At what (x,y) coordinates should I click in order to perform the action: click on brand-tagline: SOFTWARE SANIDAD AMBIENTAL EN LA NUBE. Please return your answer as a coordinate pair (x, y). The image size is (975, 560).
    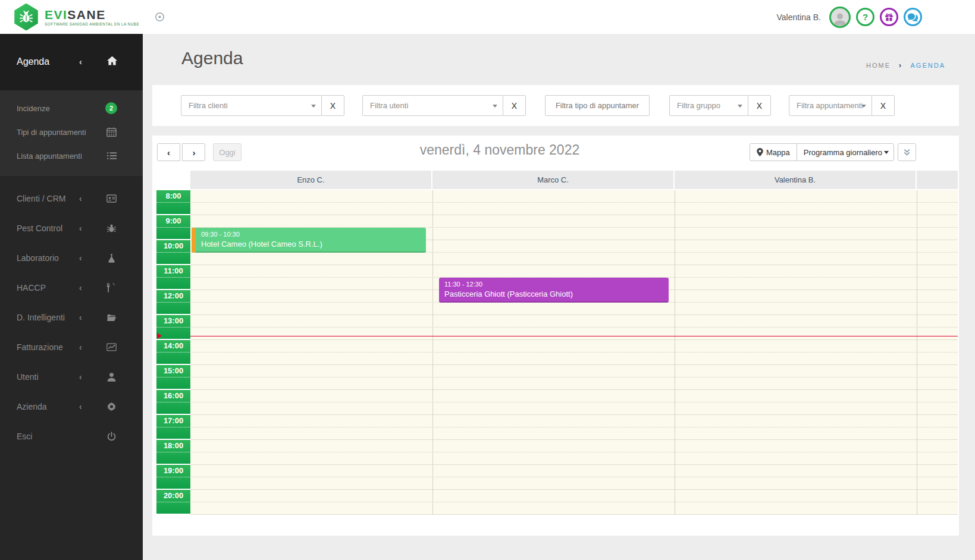
    Looking at the image, I should click on (92, 24).